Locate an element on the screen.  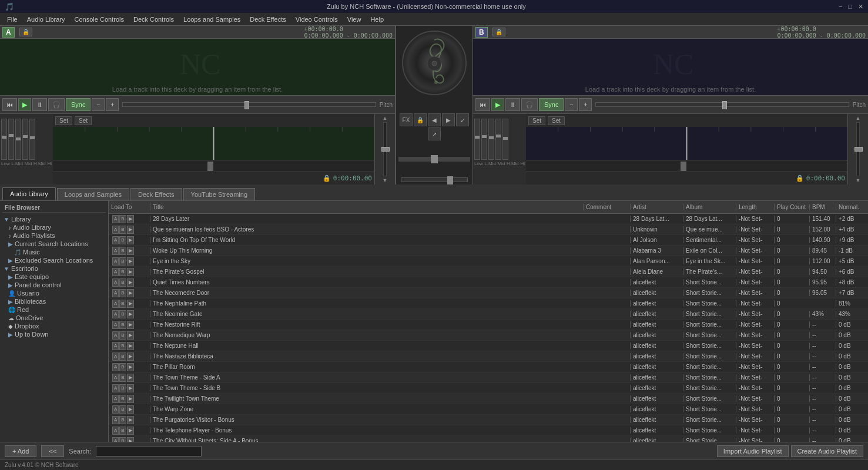
table-row: A B ▶ The Telephone Player - Bonus alice… is located at coordinates (488, 431).